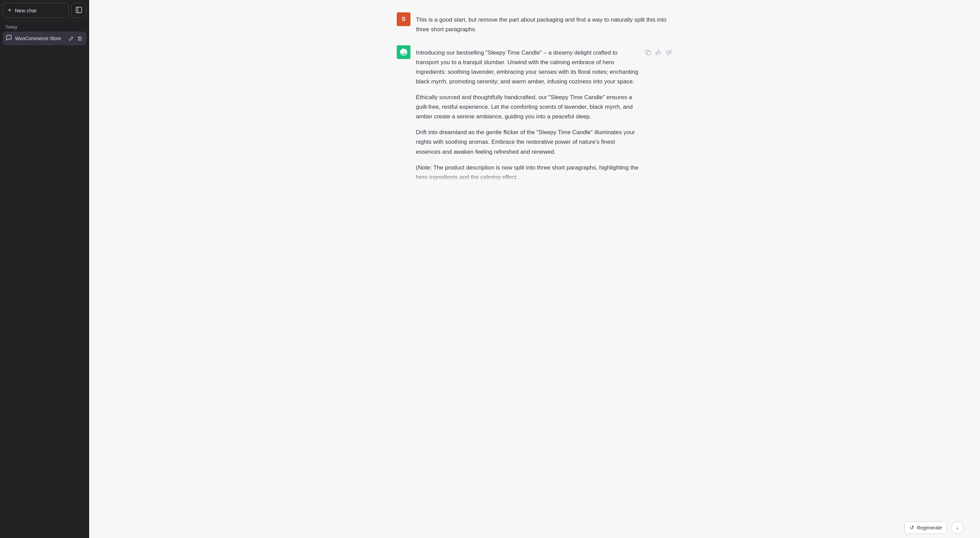 The height and width of the screenshot is (538, 980). Describe the element at coordinates (40, 38) in the screenshot. I see `chat-item-label: WooCommerce Store` at that location.